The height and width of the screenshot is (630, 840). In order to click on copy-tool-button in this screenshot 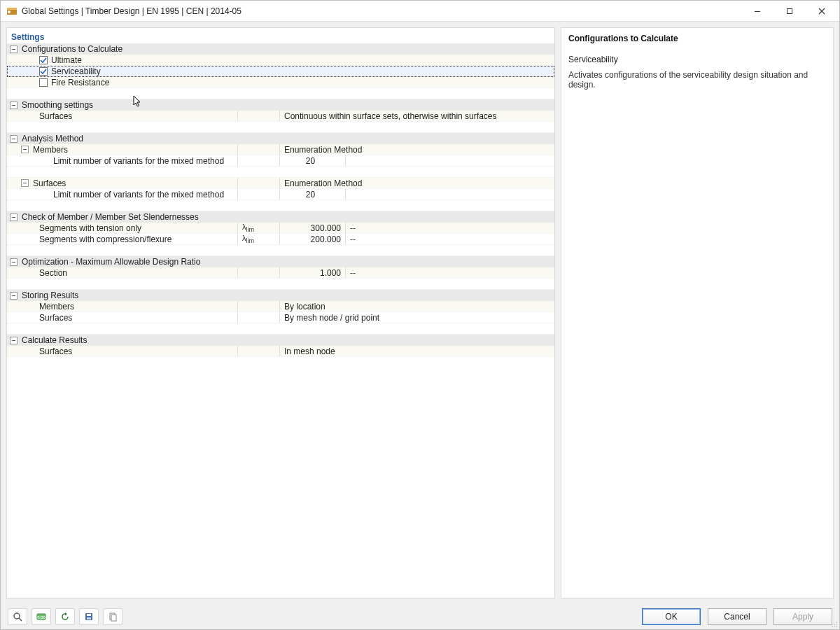, I will do `click(113, 617)`.